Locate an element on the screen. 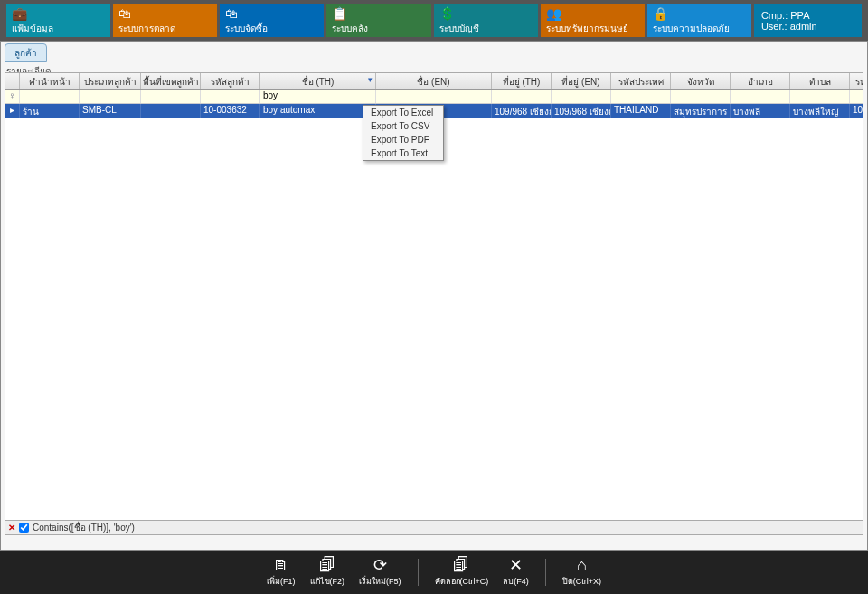 The image size is (868, 594). btn-label: เพิ่ม(F1) is located at coordinates (281, 581).